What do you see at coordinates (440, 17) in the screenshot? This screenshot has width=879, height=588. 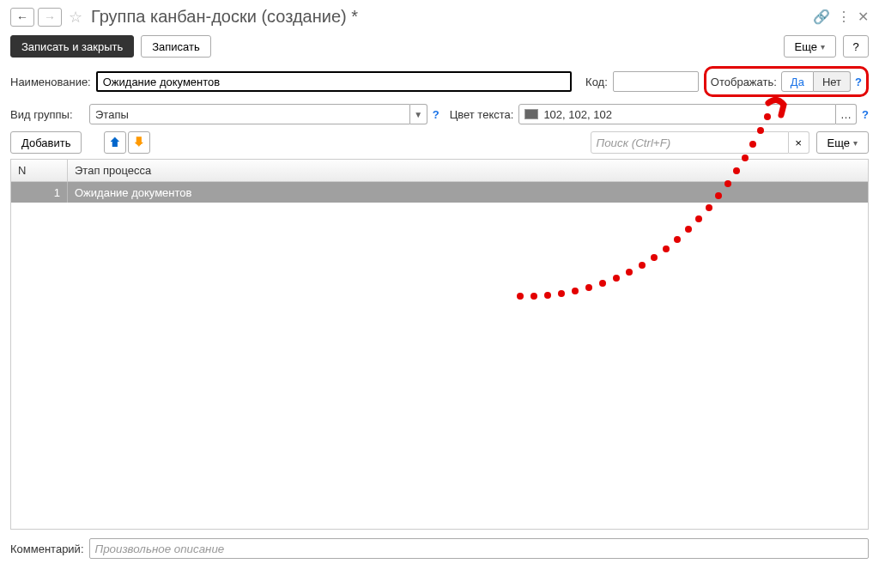 I see `window-header: ← → ☆ Группа канбан-доски (создание) * 🔗…` at bounding box center [440, 17].